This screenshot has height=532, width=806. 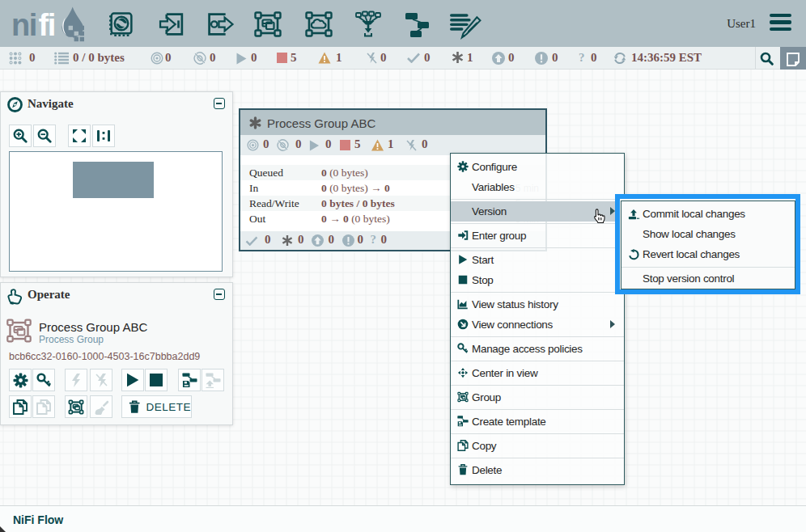 What do you see at coordinates (24, 25) in the screenshot?
I see `svg-text: ni` at bounding box center [24, 25].